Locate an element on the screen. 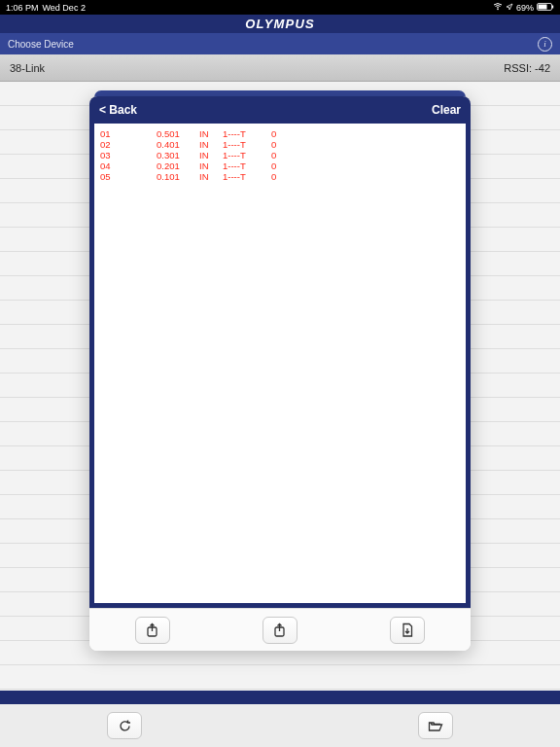 This screenshot has width=560, height=747. info-icon: i is located at coordinates (544, 45).